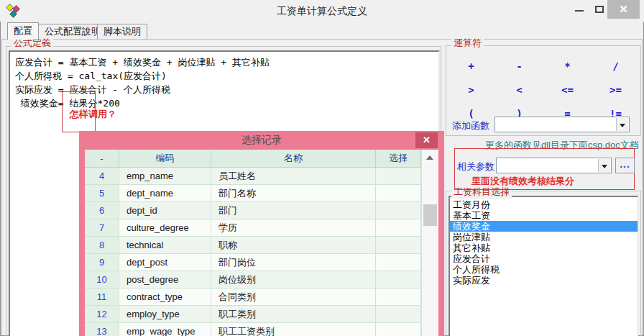 This screenshot has width=644, height=336. I want to click on title-bar: 工资单计算公式定义 ✕, so click(322, 11).